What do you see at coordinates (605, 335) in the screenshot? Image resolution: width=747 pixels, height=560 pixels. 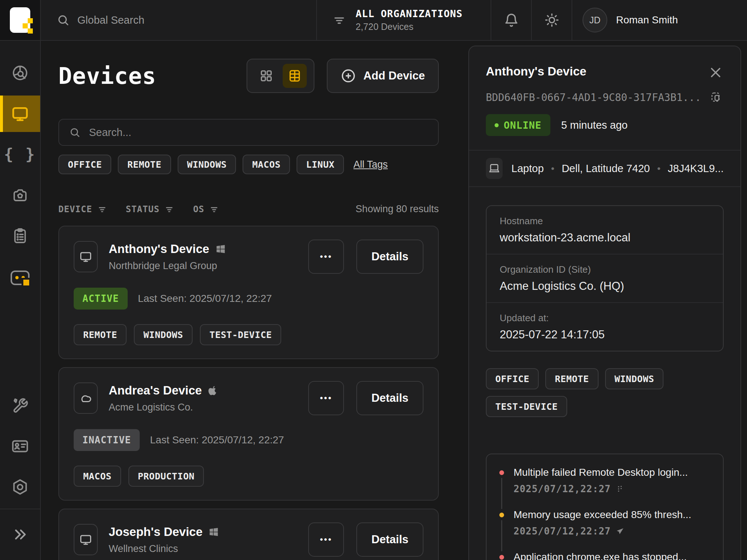 I see `info-value: 2025-07-22 14:17:05` at bounding box center [605, 335].